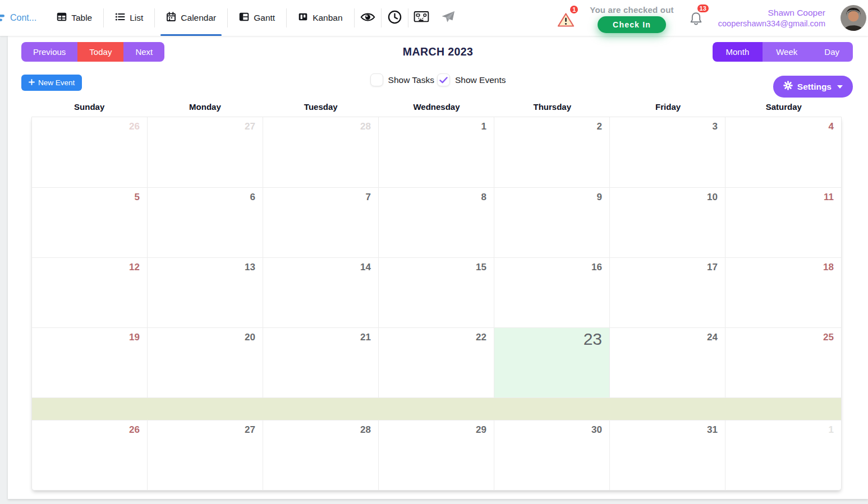 The height and width of the screenshot is (504, 868). Describe the element at coordinates (593, 339) in the screenshot. I see `day-number: 23` at that location.